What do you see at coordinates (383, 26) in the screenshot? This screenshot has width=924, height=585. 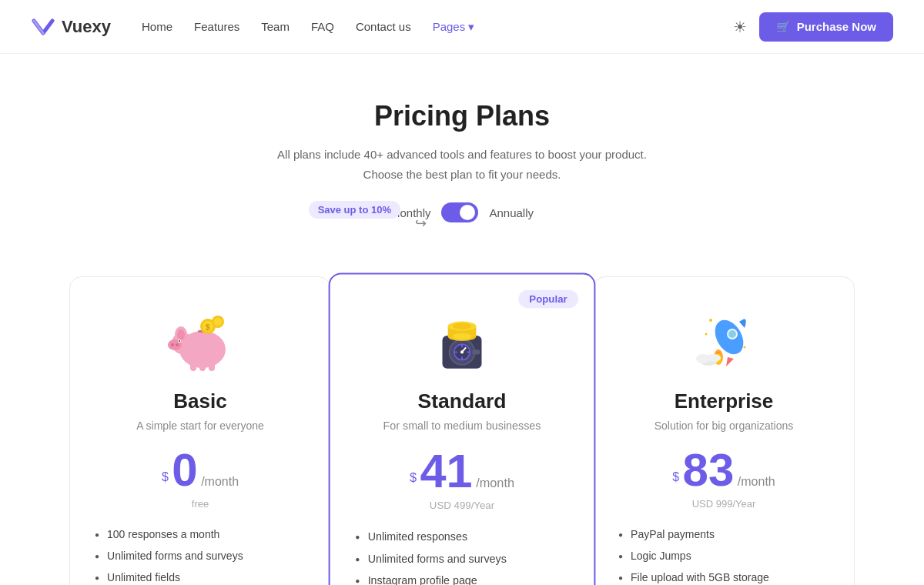 I see `nav-contact: Contact us` at bounding box center [383, 26].